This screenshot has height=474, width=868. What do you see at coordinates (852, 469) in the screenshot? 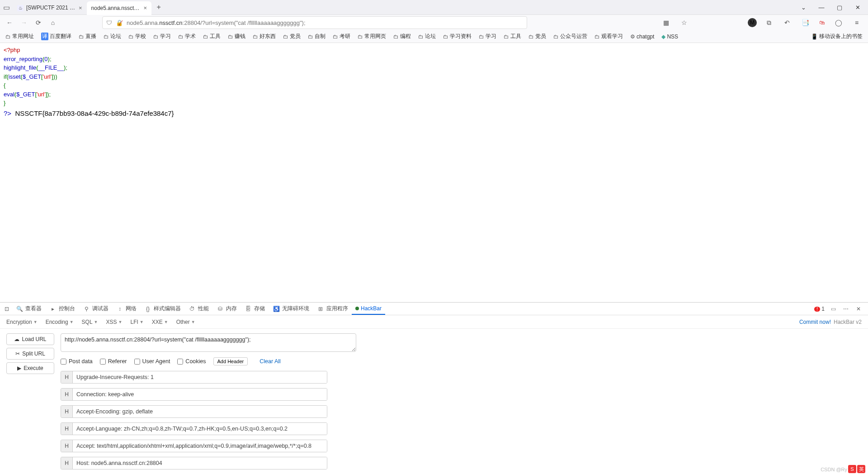
I see `ime-a: S` at bounding box center [852, 469].